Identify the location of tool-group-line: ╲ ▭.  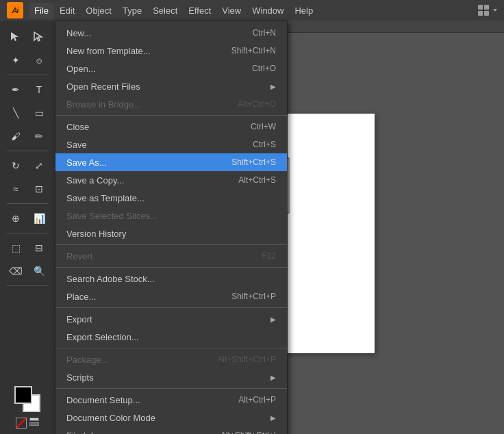
(27, 113).